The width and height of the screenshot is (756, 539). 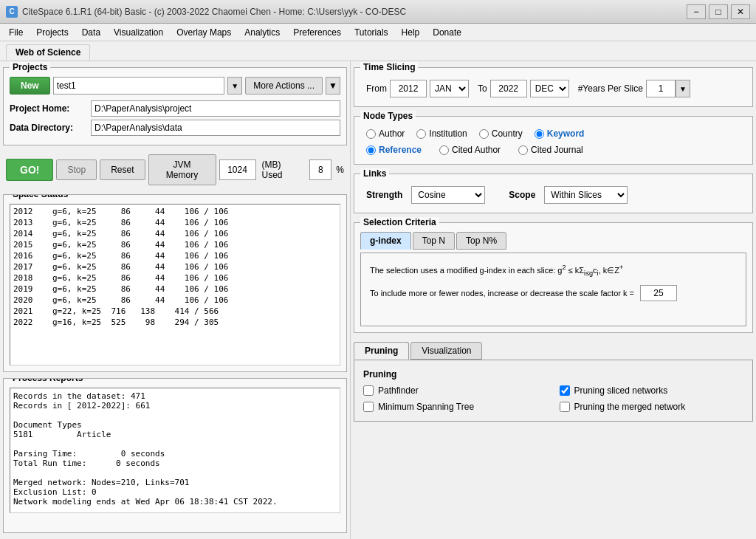 I want to click on tab-pruning: Pruning, so click(x=381, y=351).